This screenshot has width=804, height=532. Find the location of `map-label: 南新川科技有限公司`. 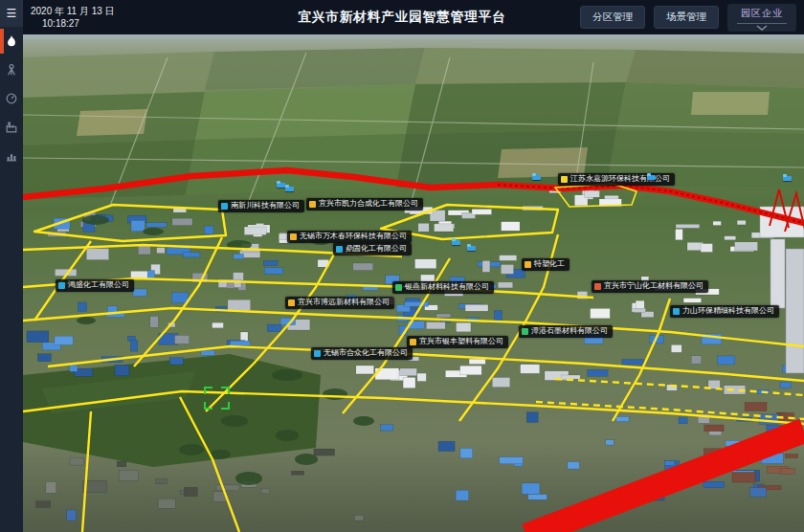

map-label: 南新川科技有限公司 is located at coordinates (261, 207).